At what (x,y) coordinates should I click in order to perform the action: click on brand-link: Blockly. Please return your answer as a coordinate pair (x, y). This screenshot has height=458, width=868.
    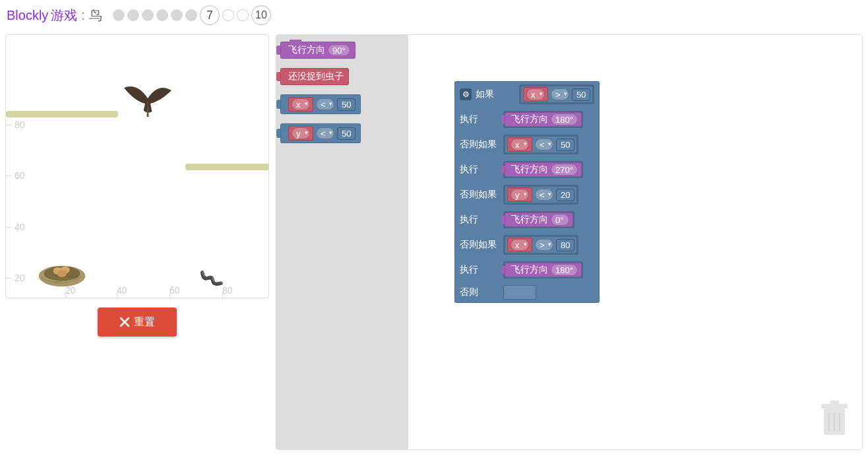
    Looking at the image, I should click on (28, 16).